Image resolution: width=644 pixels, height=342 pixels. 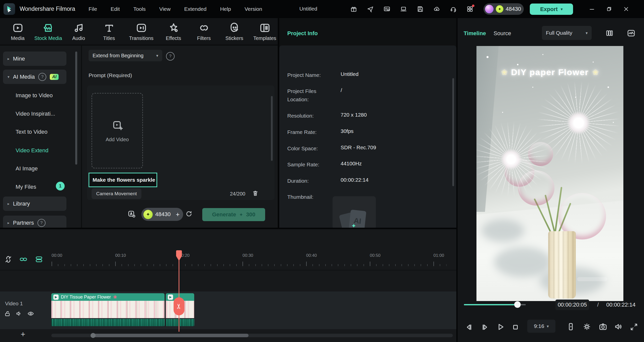 What do you see at coordinates (225, 9) in the screenshot?
I see `menu-help: Help` at bounding box center [225, 9].